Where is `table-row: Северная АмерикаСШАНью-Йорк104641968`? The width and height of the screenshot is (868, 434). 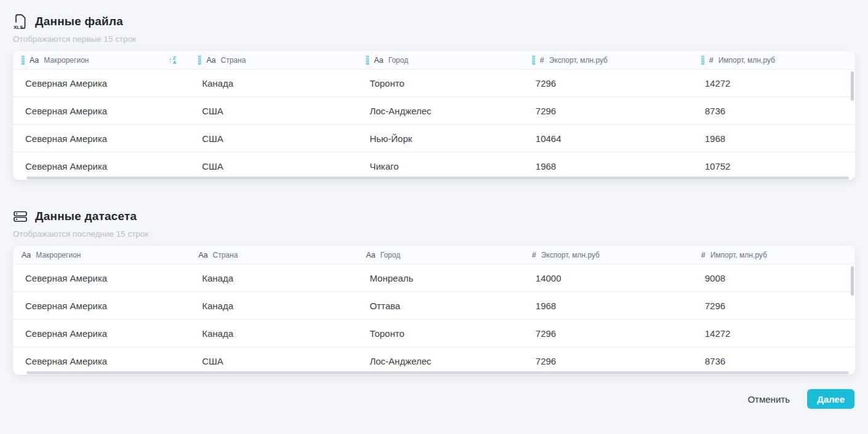
table-row: Северная АмерикаСШАНью-Йорк104641968 is located at coordinates (434, 139).